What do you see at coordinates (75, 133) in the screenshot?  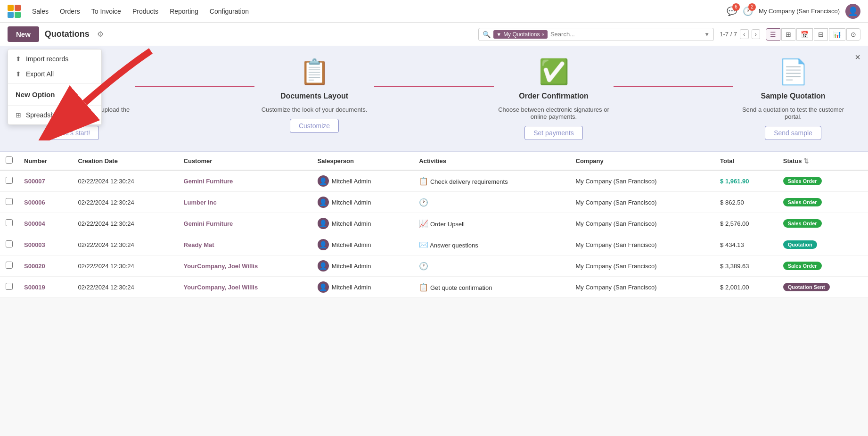 I see `company-step-btn: Let's start!` at bounding box center [75, 133].